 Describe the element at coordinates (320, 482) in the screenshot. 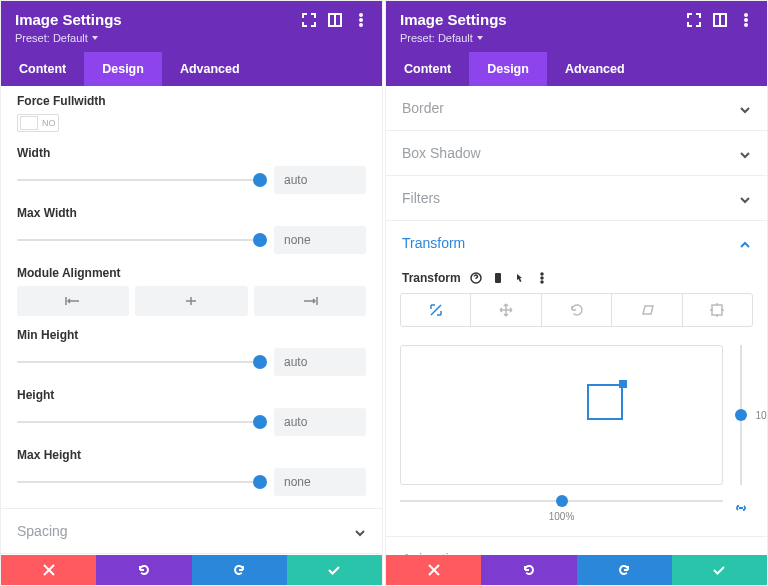

I see `value-max-height: none` at that location.